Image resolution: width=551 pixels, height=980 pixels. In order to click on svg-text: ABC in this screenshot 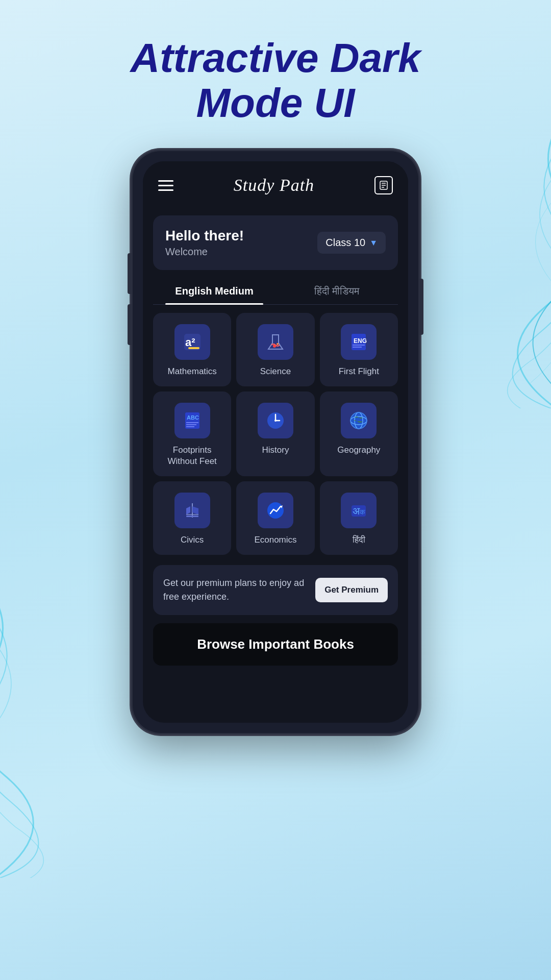, I will do `click(193, 418)`.